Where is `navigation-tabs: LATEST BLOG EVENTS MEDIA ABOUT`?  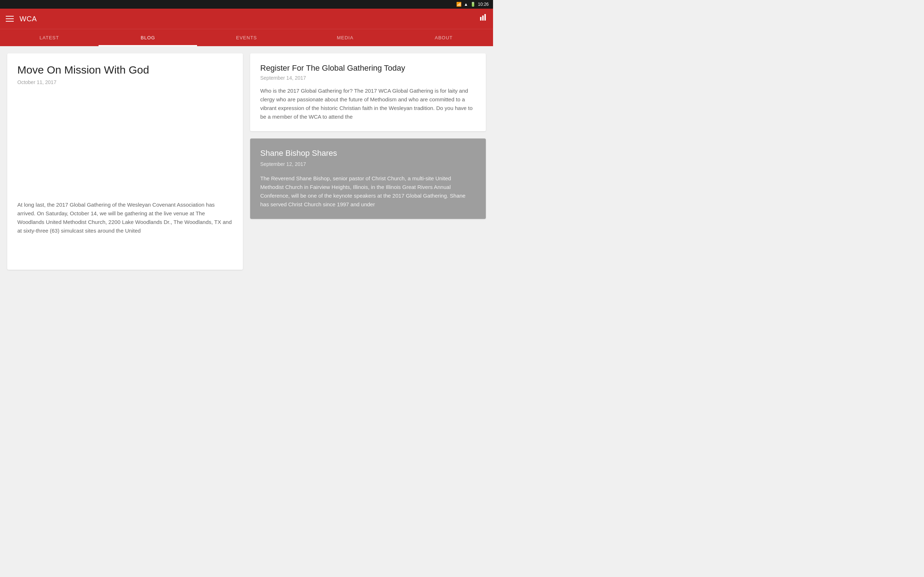
navigation-tabs: LATEST BLOG EVENTS MEDIA ABOUT is located at coordinates (247, 37).